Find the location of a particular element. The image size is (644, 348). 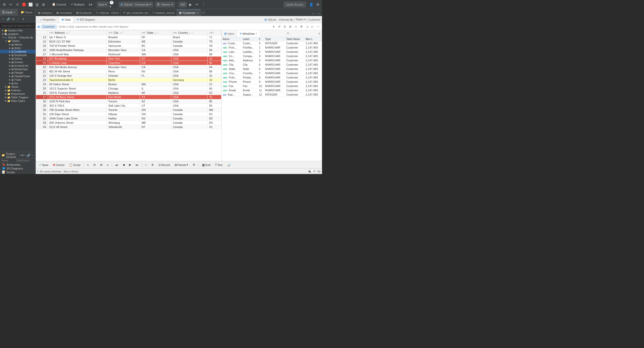

col-city-header: ABC City ⊿ ? is located at coordinates (123, 33).